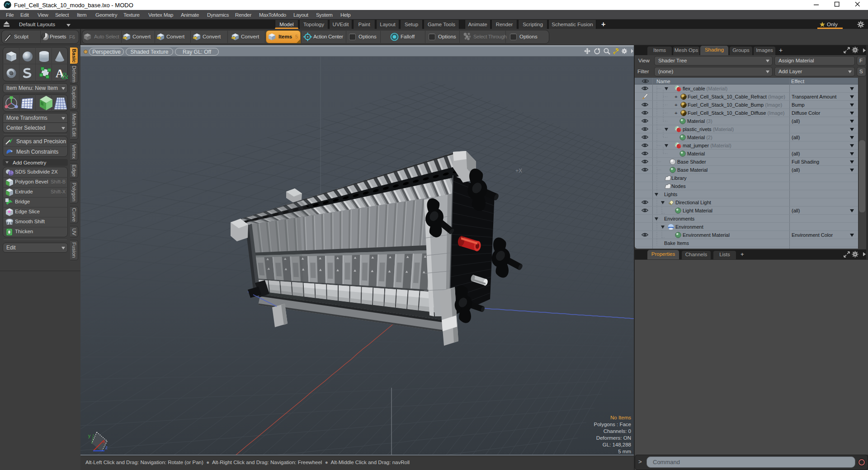 Image resolution: width=868 pixels, height=470 pixels. I want to click on svg-text: Channels: 0, so click(618, 431).